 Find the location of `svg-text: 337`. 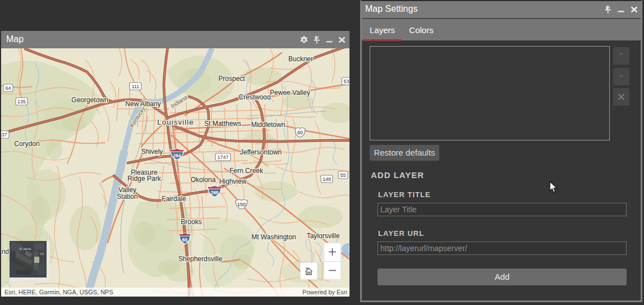

svg-text: 337 is located at coordinates (4, 135).